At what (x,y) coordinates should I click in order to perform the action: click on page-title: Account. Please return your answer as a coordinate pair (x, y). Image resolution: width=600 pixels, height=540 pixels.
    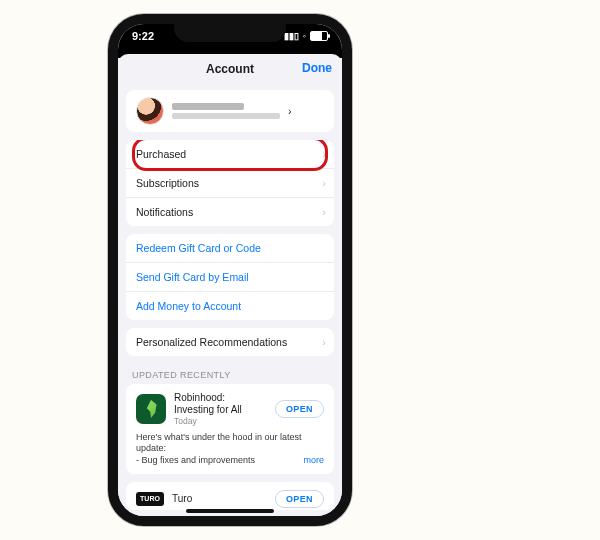
    Looking at the image, I should click on (230, 69).